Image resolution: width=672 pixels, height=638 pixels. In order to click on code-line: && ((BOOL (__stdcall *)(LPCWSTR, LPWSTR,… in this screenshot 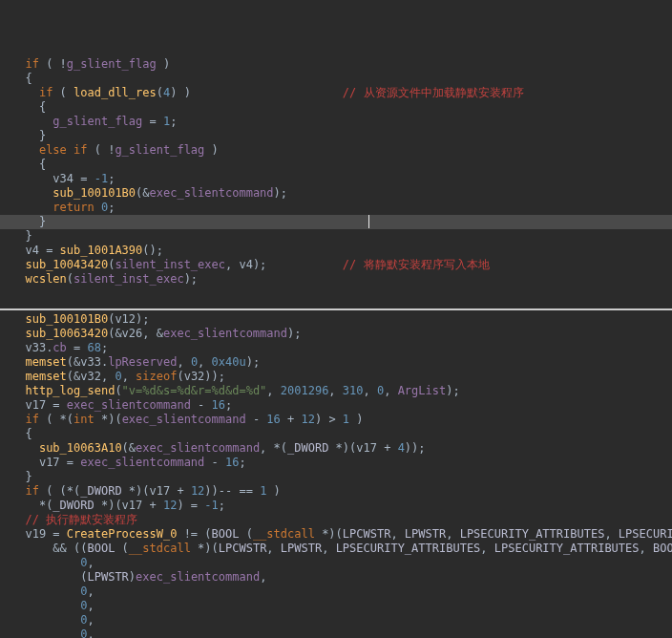, I will do `click(336, 548)`.